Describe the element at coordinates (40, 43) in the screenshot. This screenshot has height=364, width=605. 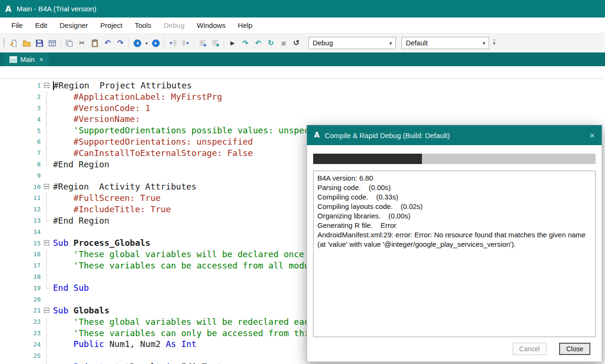
I see `save-button` at that location.